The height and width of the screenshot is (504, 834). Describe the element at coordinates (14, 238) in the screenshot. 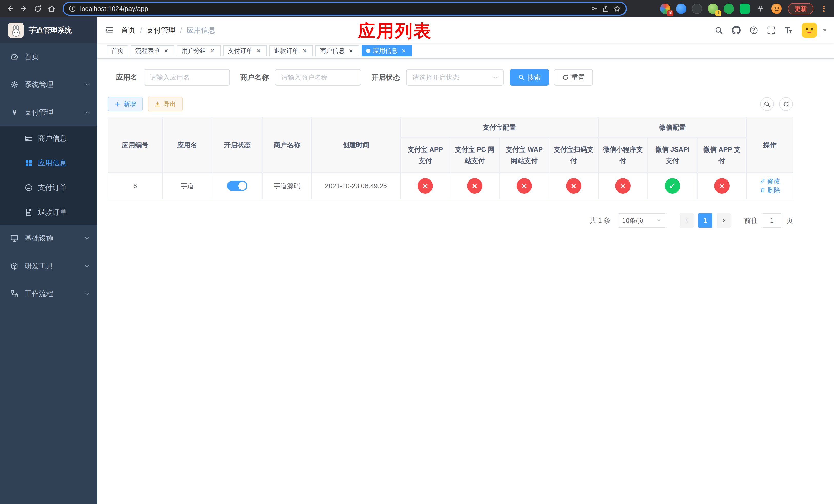

I see `monitor-icon` at that location.